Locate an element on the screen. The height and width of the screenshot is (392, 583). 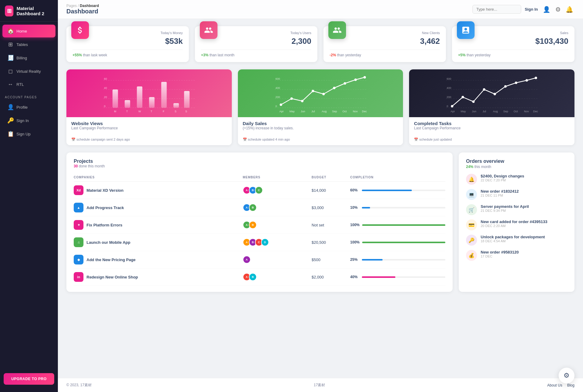
svg-text: Dec is located at coordinates (364, 111).